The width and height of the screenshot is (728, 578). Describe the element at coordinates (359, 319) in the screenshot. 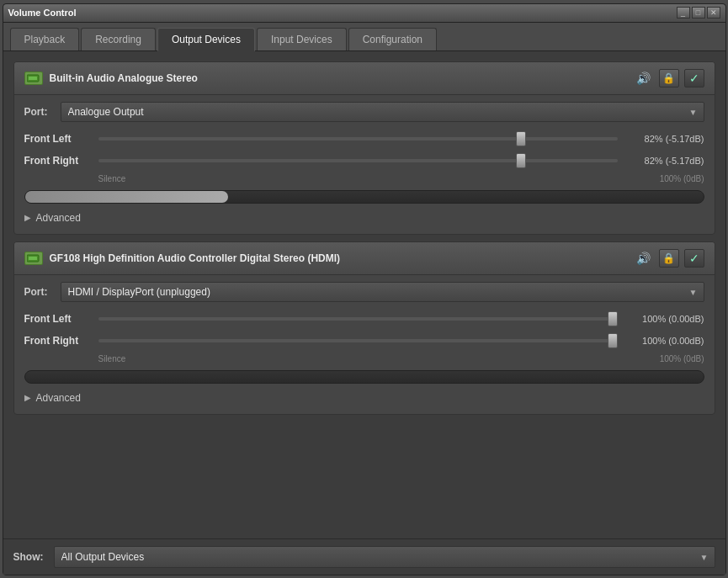

I see `slider-container-2-left` at that location.